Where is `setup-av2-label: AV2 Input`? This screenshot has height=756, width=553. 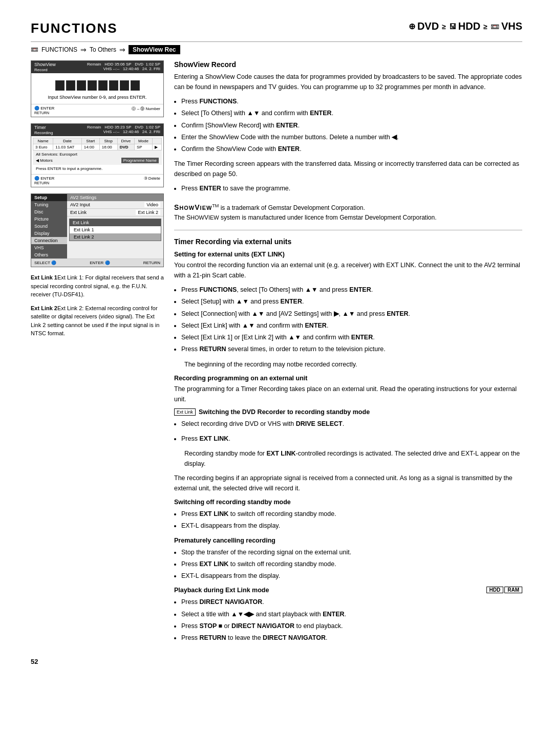 setup-av2-label: AV2 Input is located at coordinates (80, 205).